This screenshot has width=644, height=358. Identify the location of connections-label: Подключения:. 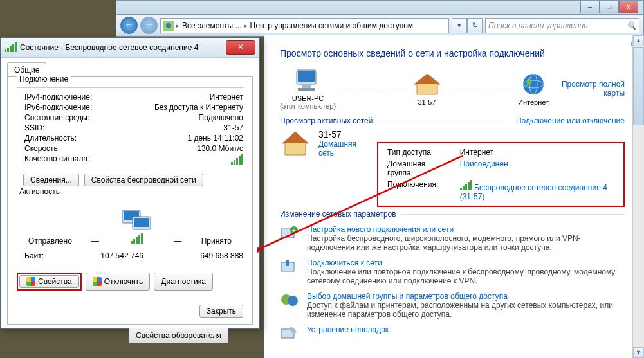
(419, 190).